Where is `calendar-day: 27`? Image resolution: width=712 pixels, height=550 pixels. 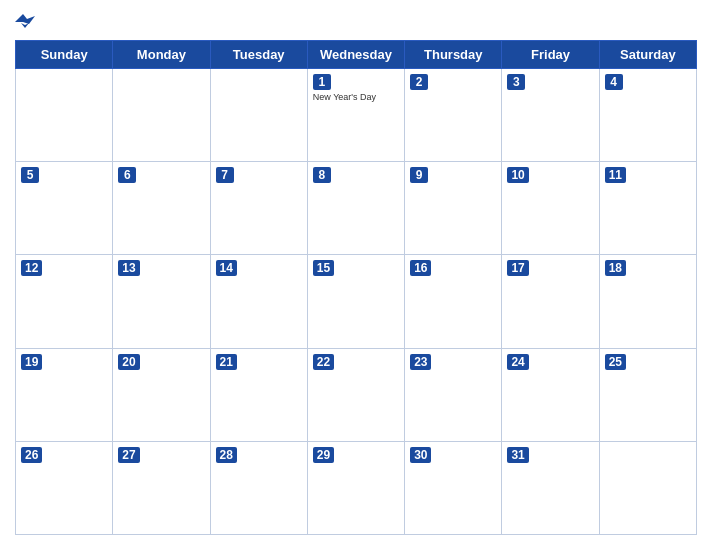
calendar-day: 27 is located at coordinates (162, 488).